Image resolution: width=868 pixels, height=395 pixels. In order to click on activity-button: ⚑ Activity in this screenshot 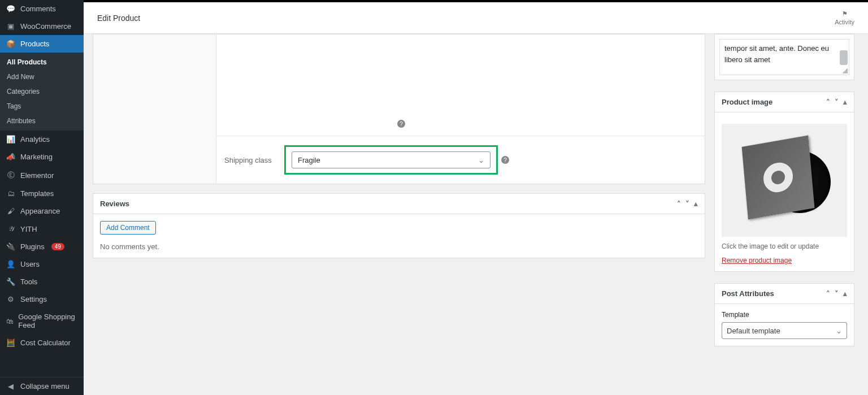, I will do `click(844, 18)`.